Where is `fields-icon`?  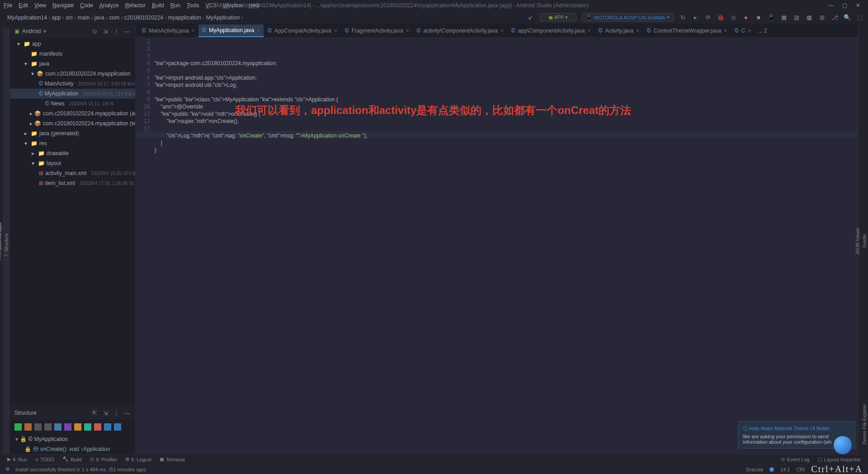 fields-icon is located at coordinates (28, 427).